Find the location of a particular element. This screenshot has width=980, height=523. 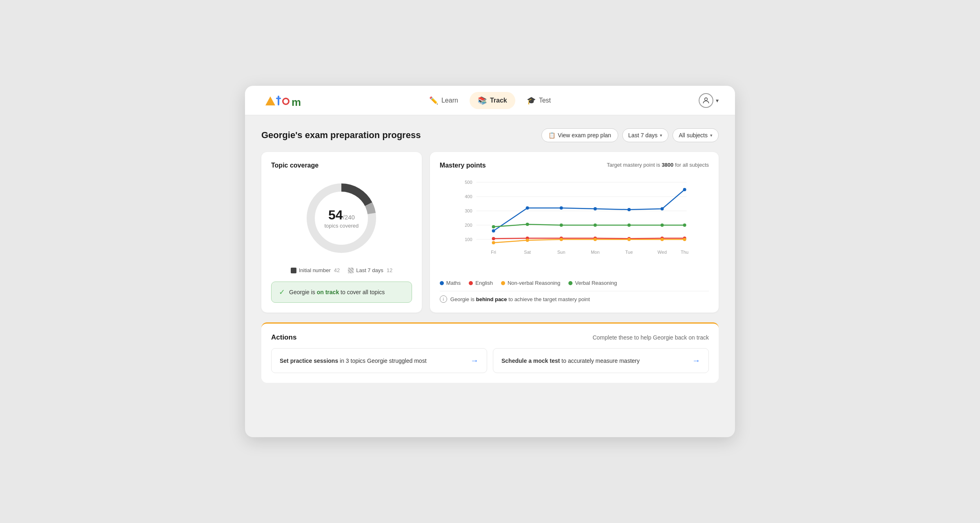

practice-arrow-icon: → is located at coordinates (474, 360).